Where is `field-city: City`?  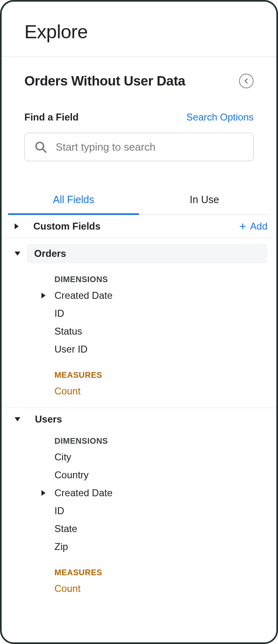 field-city: City is located at coordinates (139, 457).